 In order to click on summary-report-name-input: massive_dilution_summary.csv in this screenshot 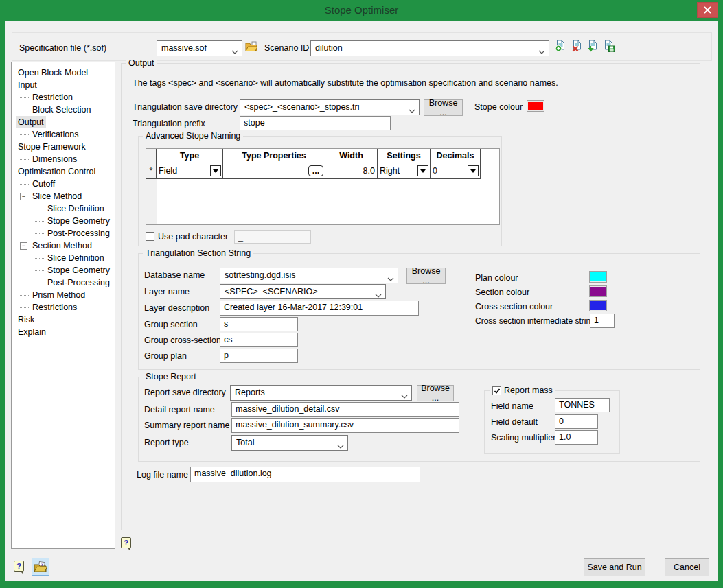, I will do `click(345, 425)`.